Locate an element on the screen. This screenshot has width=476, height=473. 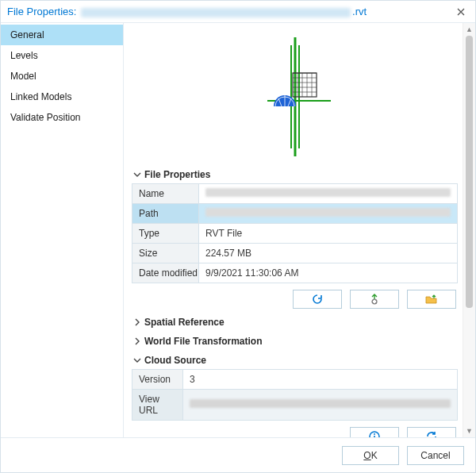
sync-icon is located at coordinates (432, 433).